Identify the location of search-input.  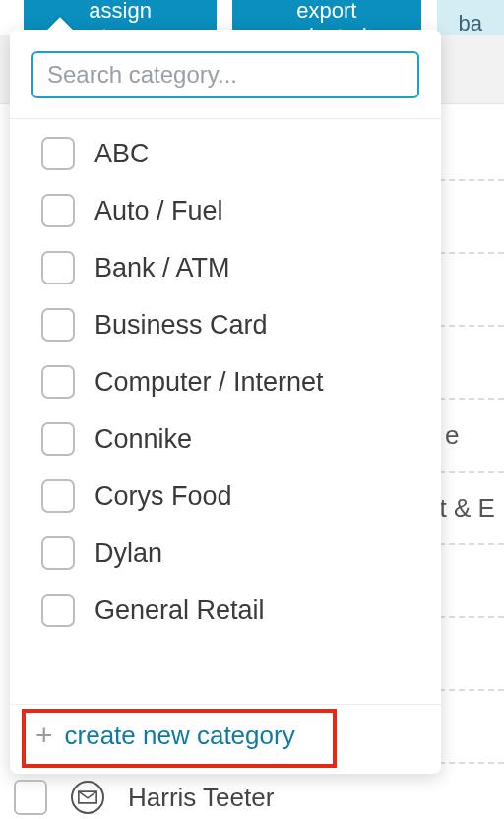
(225, 75).